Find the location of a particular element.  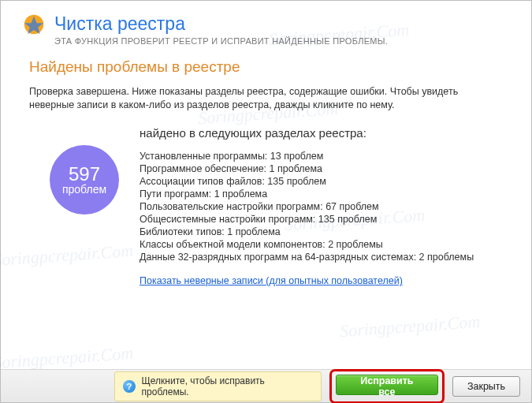

header: Чистка реестра ЭТА ФУНКЦИЯ ПРОВЕРИТ РЕЕС… is located at coordinates (266, 27).